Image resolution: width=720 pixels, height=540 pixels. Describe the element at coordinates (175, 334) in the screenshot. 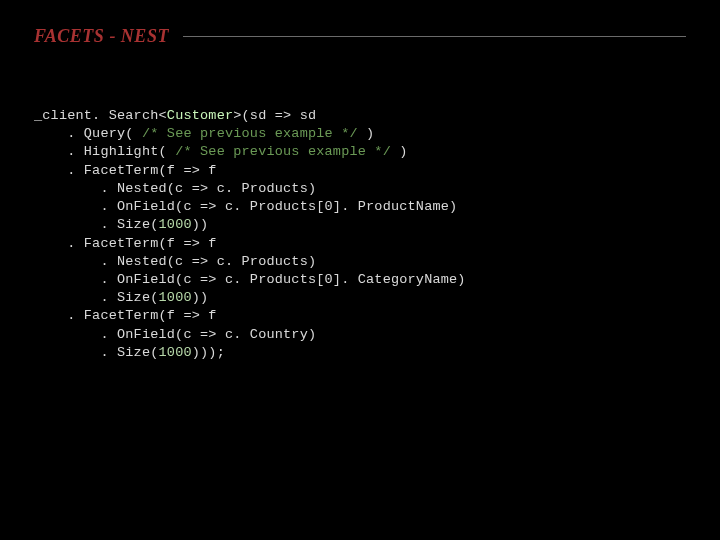

I see `code-line-13: . OnField(c => c. Country)` at that location.